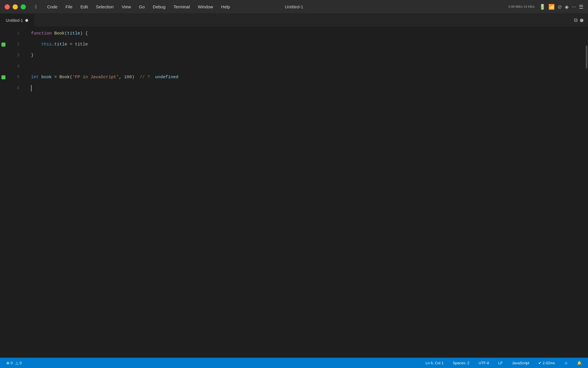 This screenshot has width=588, height=368. I want to click on right-controls: 0.98 MB/s 14 KB/s 🔋 📶 ⊘ ◈ ··· ☰, so click(546, 7).